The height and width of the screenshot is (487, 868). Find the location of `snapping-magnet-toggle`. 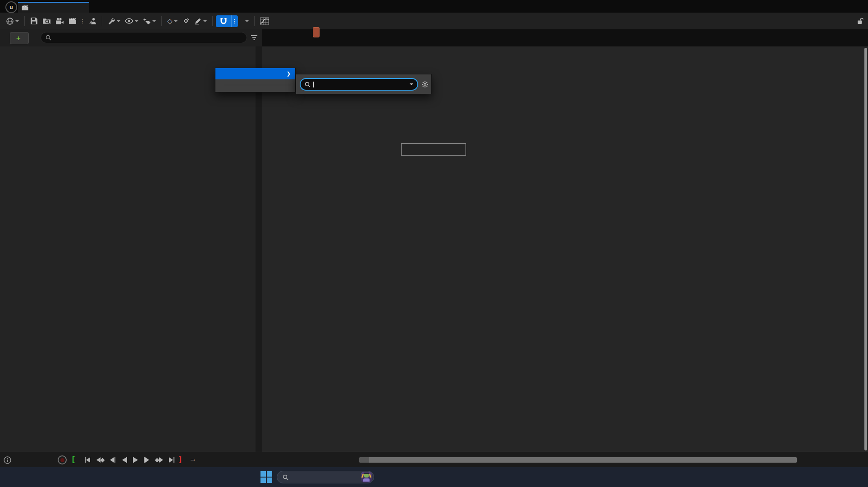

snapping-magnet-toggle is located at coordinates (224, 21).